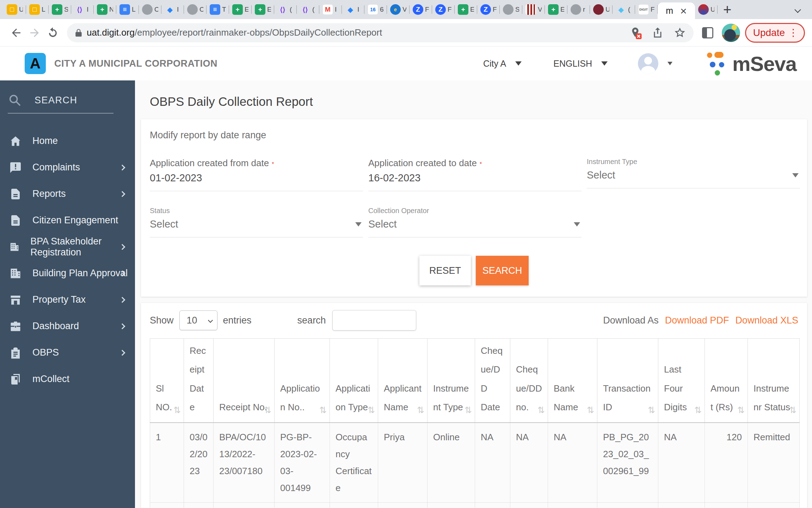 The height and width of the screenshot is (508, 812). What do you see at coordinates (676, 11) in the screenshot?
I see `active-tab: m ×` at bounding box center [676, 11].